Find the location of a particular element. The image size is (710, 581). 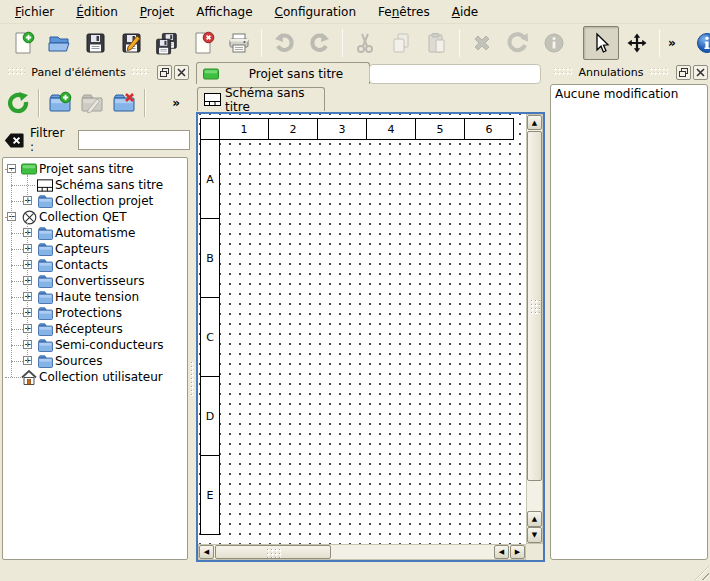

tree-item-protections: +Protections is located at coordinates (95, 313).